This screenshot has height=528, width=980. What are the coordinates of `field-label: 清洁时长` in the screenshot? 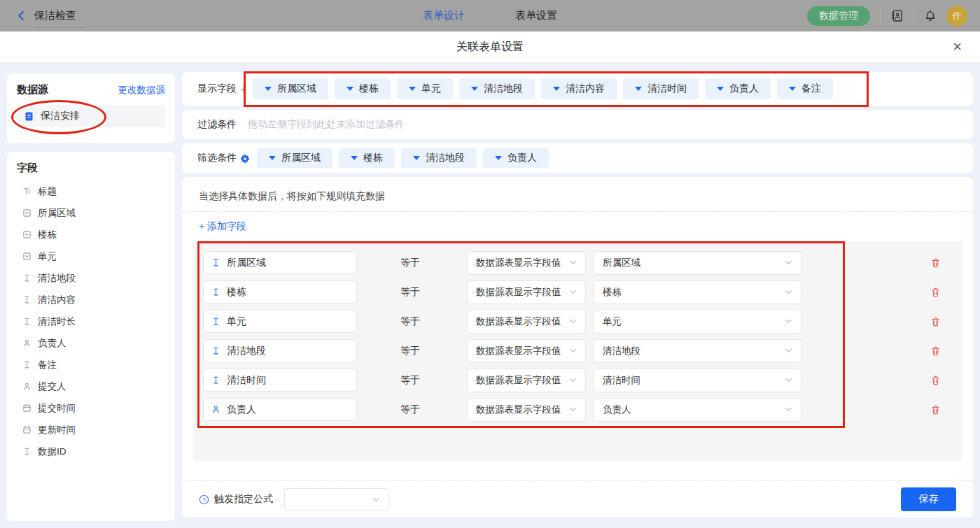 It's located at (57, 322).